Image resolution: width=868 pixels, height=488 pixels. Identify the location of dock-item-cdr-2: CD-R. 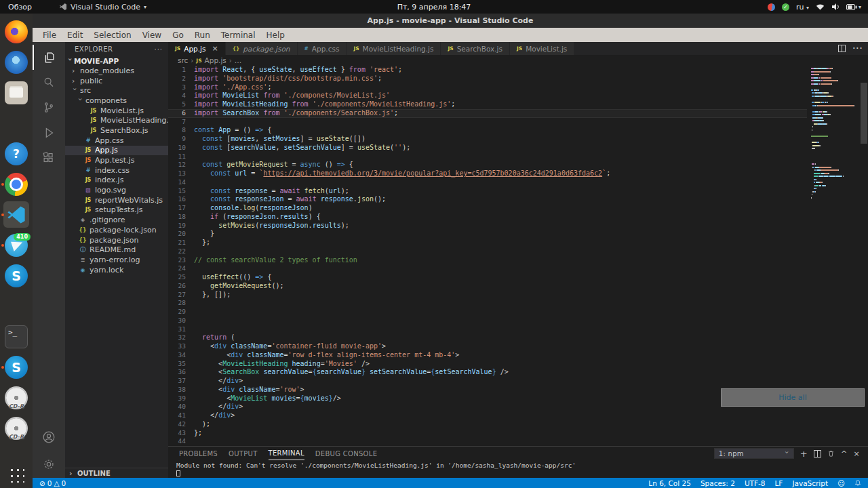
(16, 428).